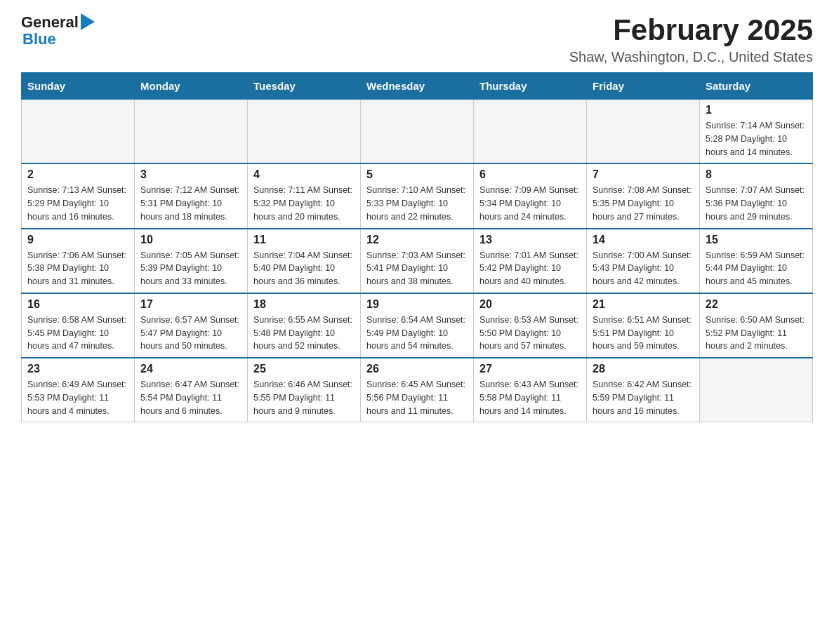 The width and height of the screenshot is (834, 644). Describe the element at coordinates (417, 326) in the screenshot. I see `table-row: 19Sunrise: 6:54 AM Sunset: 5:49 PM Dayli…` at that location.